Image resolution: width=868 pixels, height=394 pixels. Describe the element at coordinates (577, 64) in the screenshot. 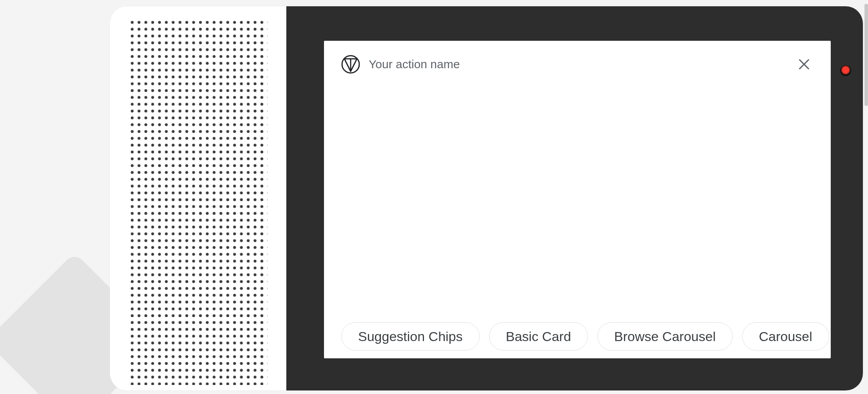

I see `action-title: Your action name` at that location.